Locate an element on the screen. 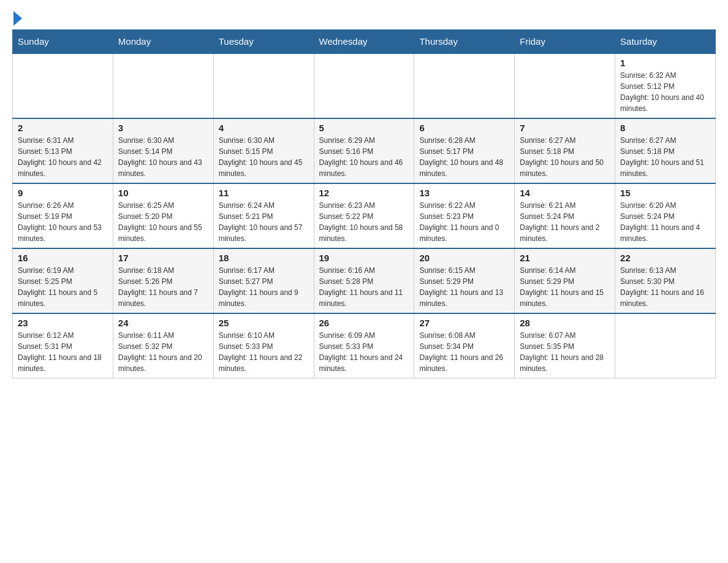  day-number: 2 is located at coordinates (63, 128).